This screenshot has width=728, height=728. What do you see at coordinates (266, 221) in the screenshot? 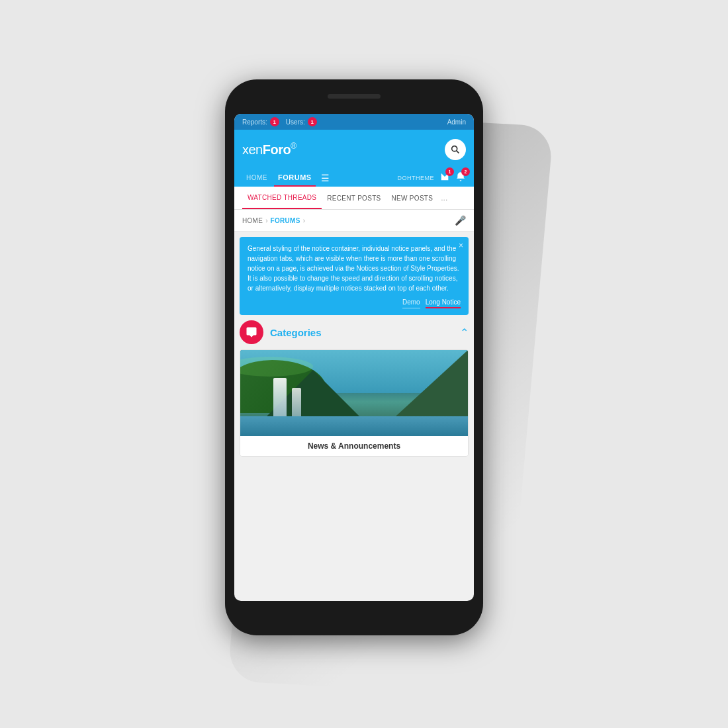
I see `breadcrumb-sep-1: ›` at bounding box center [266, 221].